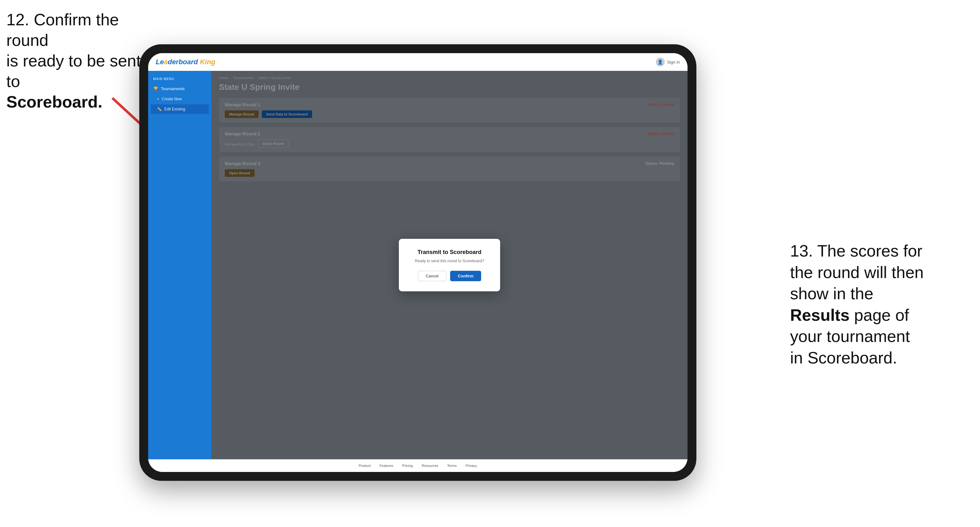 This screenshot has height=527, width=980. What do you see at coordinates (180, 99) in the screenshot?
I see `sidebar-item-create-new: + Create New` at bounding box center [180, 99].